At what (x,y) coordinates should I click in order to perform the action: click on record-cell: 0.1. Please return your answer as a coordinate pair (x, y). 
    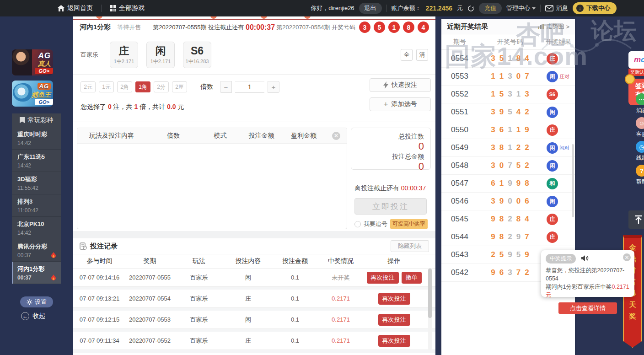
    Looking at the image, I should click on (295, 277).